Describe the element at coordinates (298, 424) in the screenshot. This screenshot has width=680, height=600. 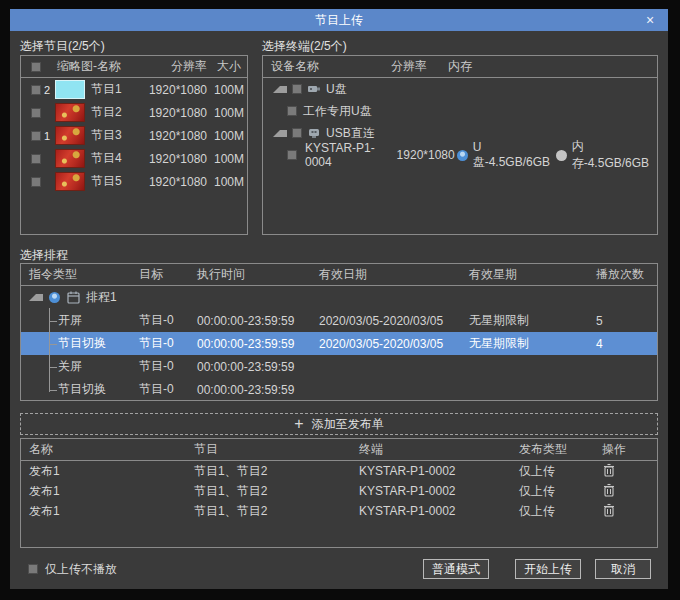
I see `plus-icon: +` at that location.